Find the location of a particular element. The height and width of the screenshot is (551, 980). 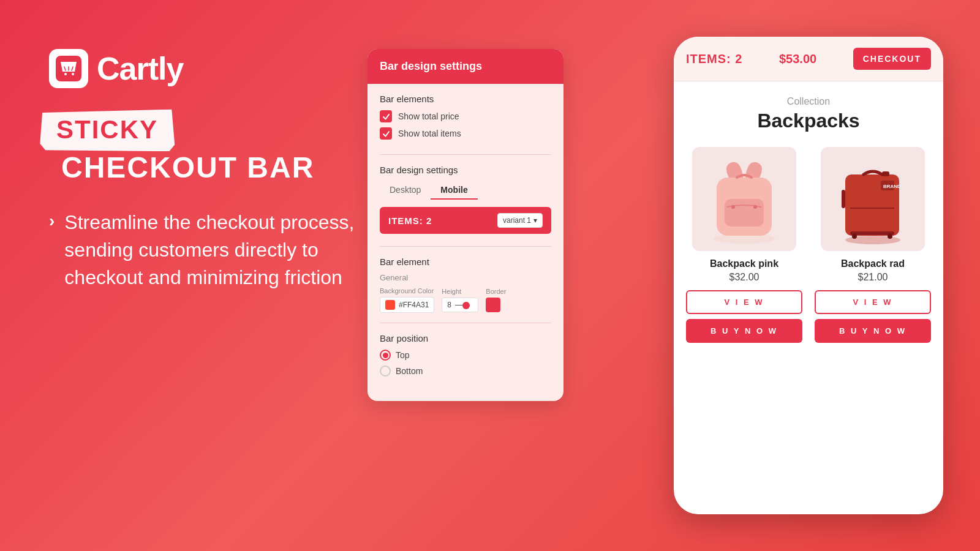

bar-element-section: Bar element General Background Color #FF… is located at coordinates (466, 290).